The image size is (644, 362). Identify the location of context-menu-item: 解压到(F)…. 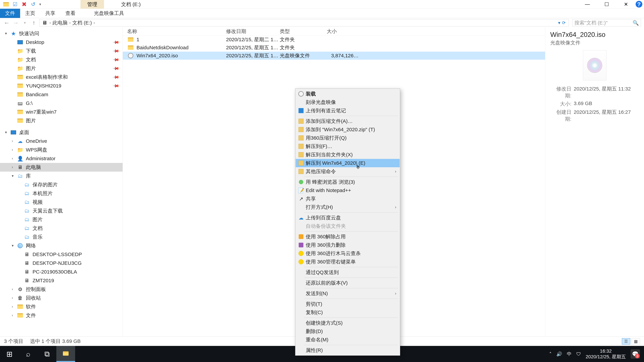
(348, 146).